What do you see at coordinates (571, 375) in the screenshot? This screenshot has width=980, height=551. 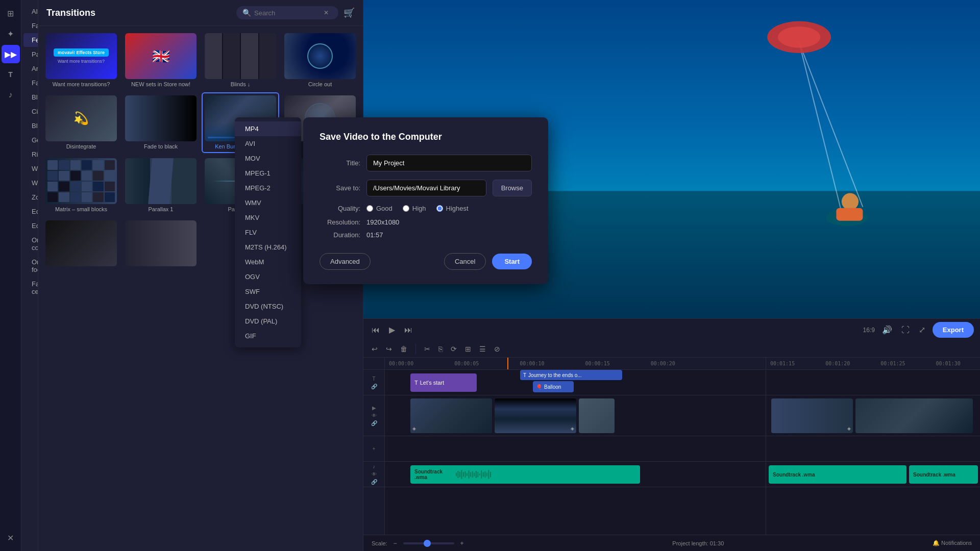 I see `clip-journey: T Journey to the ends o...` at bounding box center [571, 375].